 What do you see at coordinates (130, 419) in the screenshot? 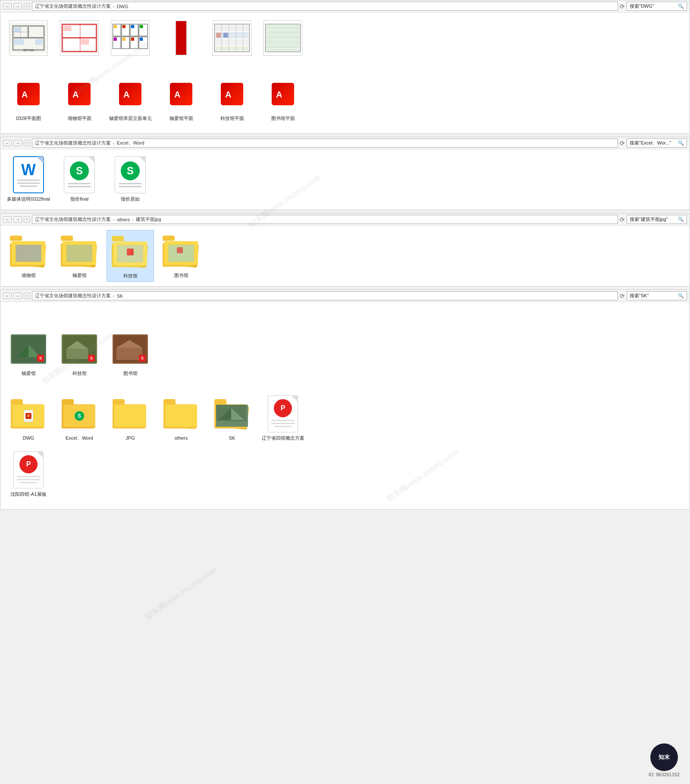
I see `list-item: JPG` at bounding box center [130, 419].